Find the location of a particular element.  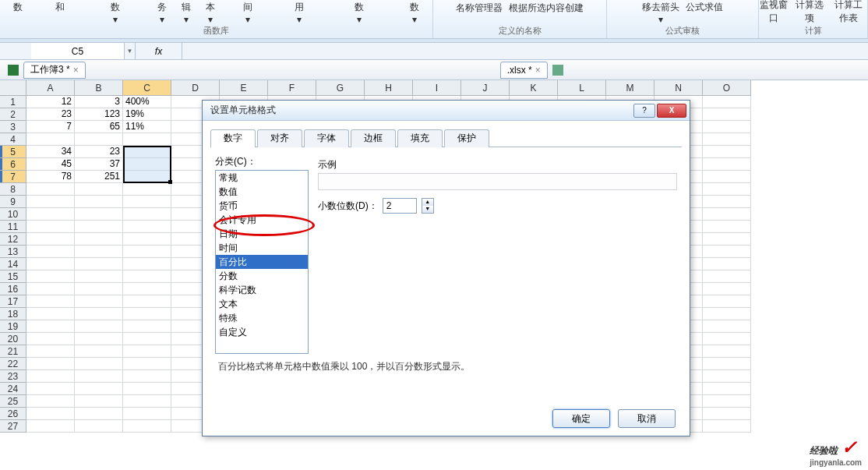

row-header: 19 is located at coordinates (13, 327).